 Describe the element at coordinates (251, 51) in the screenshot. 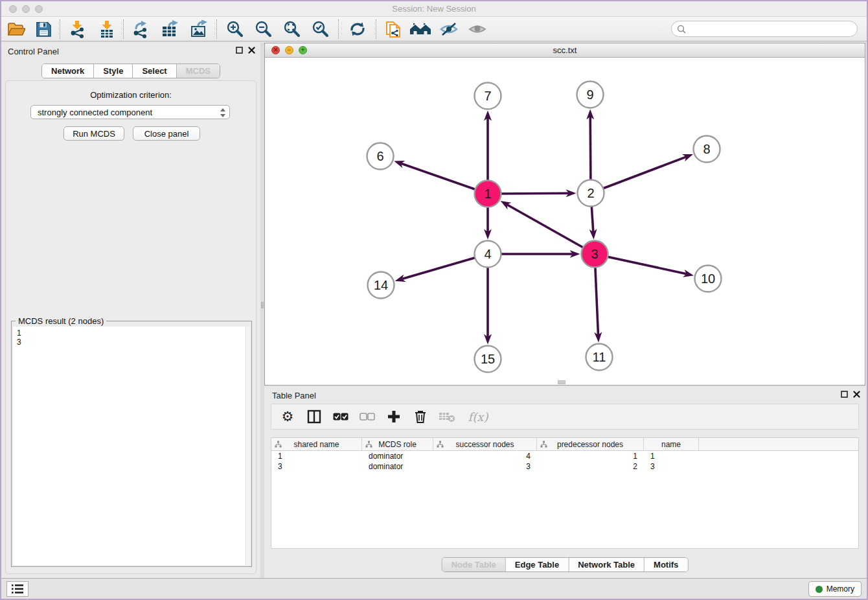

I see `close-panel-icon` at that location.